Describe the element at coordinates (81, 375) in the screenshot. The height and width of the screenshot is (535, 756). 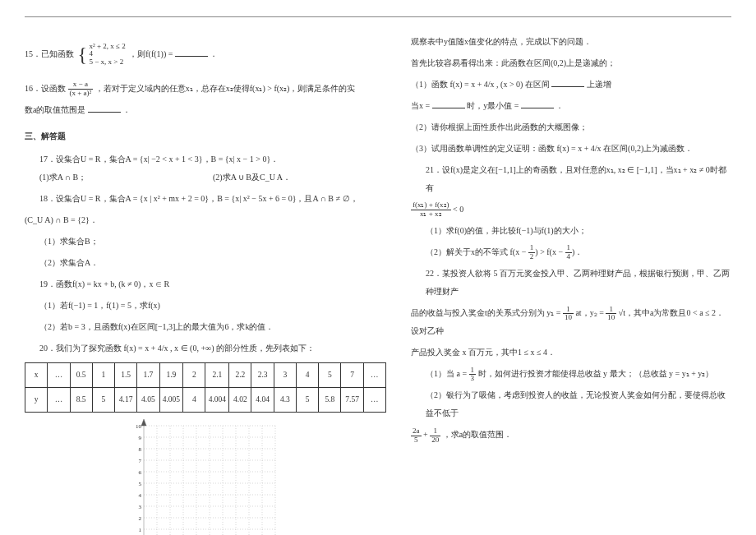
I see `cell-x-0: 0.5` at that location.